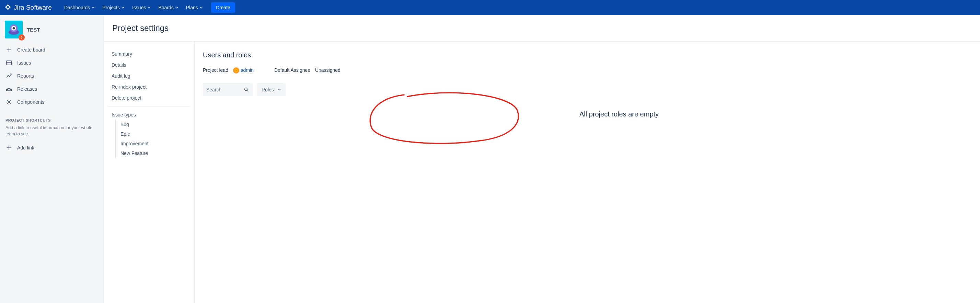 The height and width of the screenshot is (303, 980). Describe the element at coordinates (8, 8) in the screenshot. I see `jira-logo-icon` at that location.